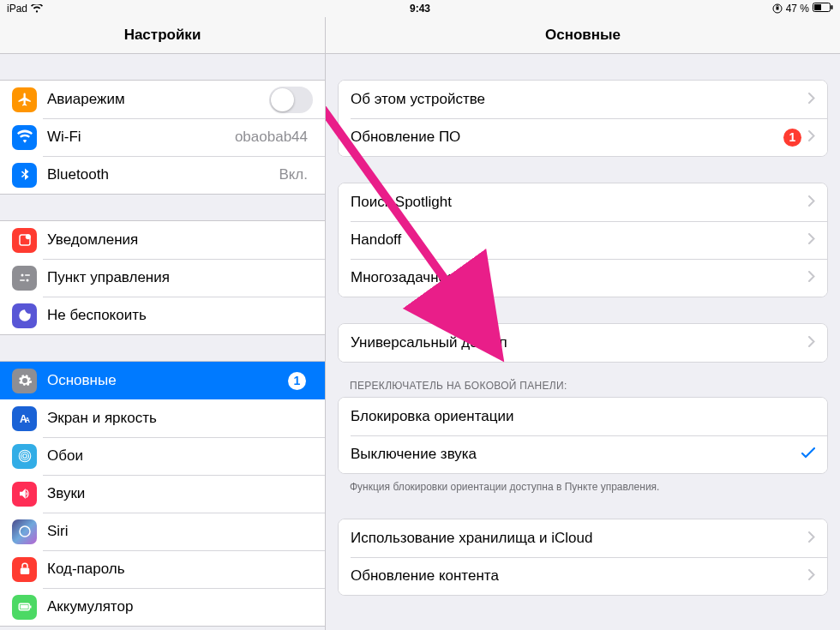  What do you see at coordinates (583, 538) in the screenshot?
I see `detail-item-storage: Использование хранилища и iCloud` at bounding box center [583, 538].